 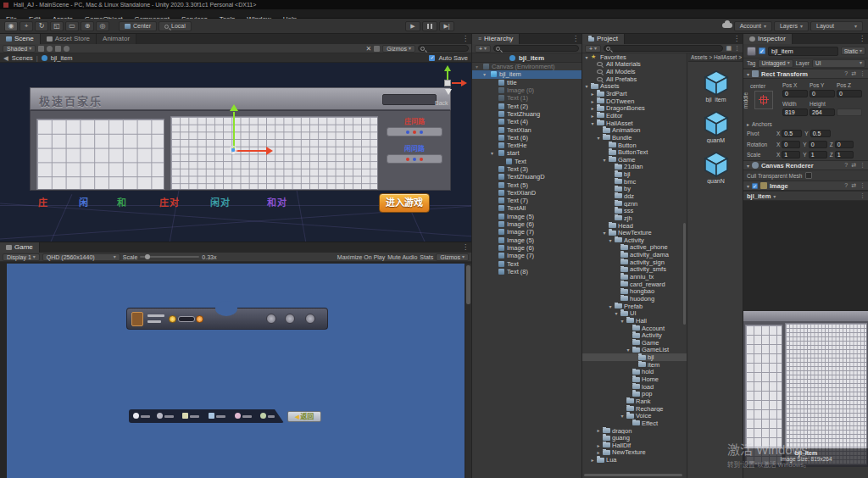 I want to click on project-folder-activity-dama: activity_dama, so click(x=634, y=254).